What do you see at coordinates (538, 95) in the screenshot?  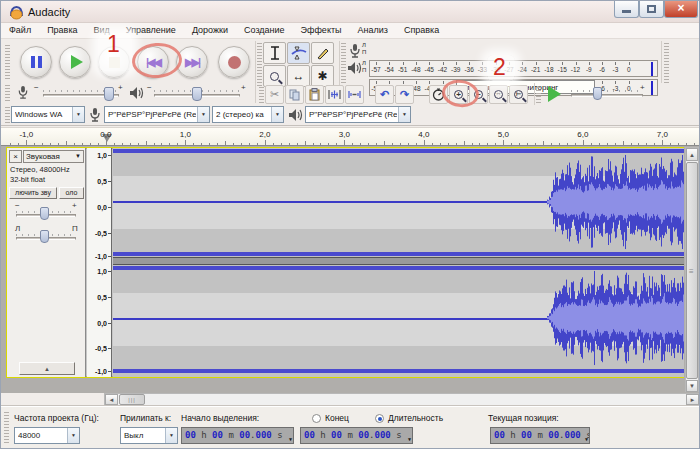 I see `transcription-grip` at bounding box center [538, 95].